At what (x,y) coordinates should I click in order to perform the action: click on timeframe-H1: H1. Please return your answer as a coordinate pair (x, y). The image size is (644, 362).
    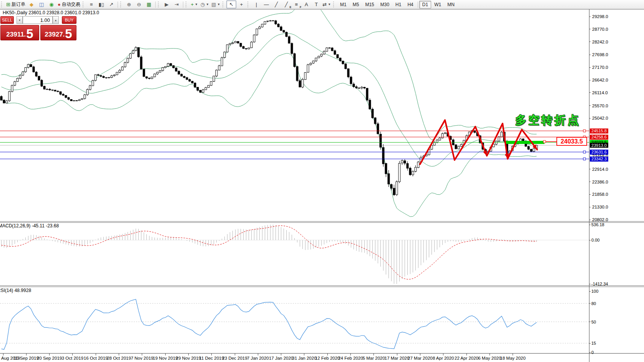
    Looking at the image, I should click on (398, 5).